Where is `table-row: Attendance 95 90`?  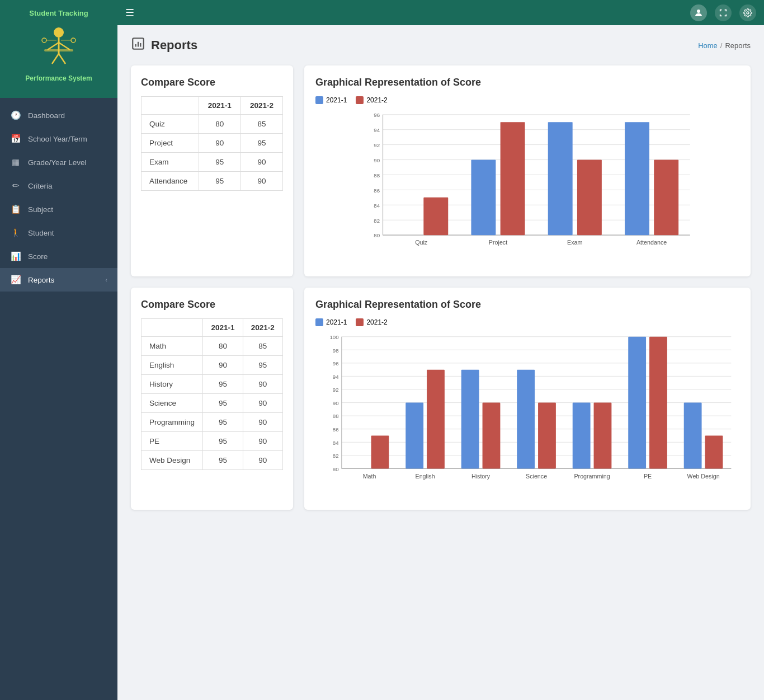
table-row: Attendance 95 90 is located at coordinates (213, 181).